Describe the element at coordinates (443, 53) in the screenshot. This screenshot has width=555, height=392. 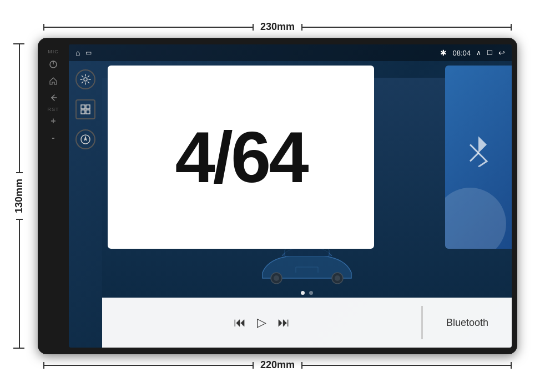
I see `bluetooth-icon: ✱` at that location.